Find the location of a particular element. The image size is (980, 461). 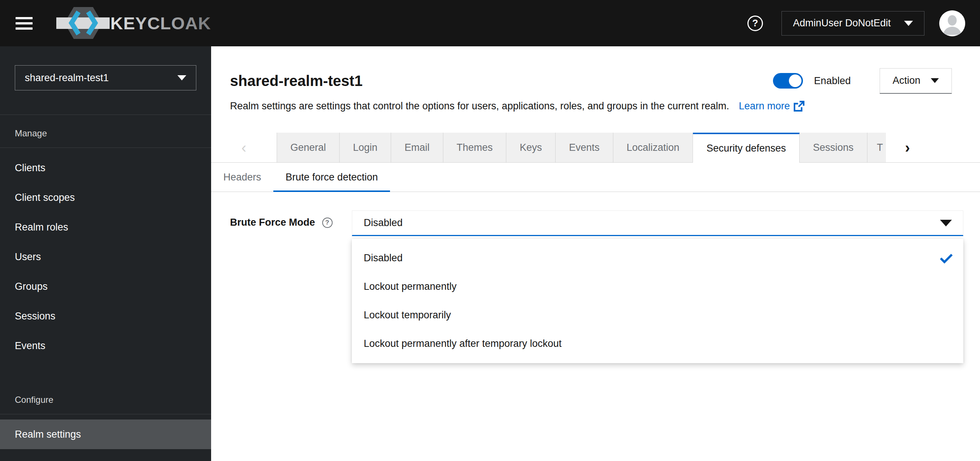

tabs-scroll-right-button: › is located at coordinates (933, 148).